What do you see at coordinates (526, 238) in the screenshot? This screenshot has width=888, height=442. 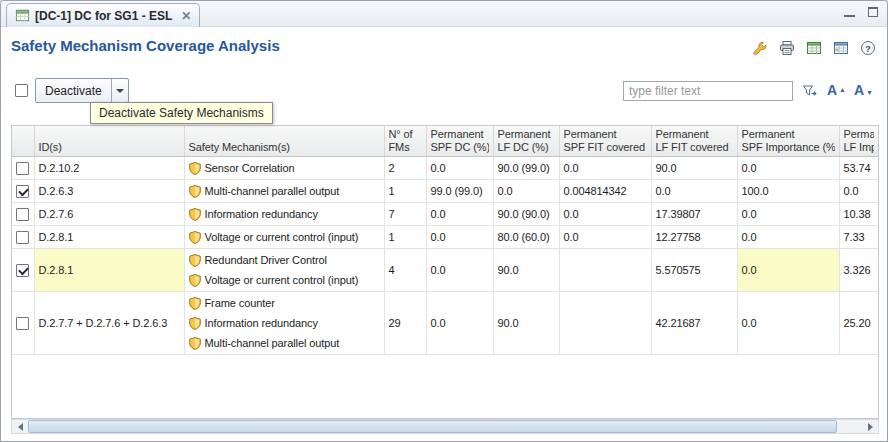 I see `cell-lf-dc: 80.0 (60.0)` at bounding box center [526, 238].